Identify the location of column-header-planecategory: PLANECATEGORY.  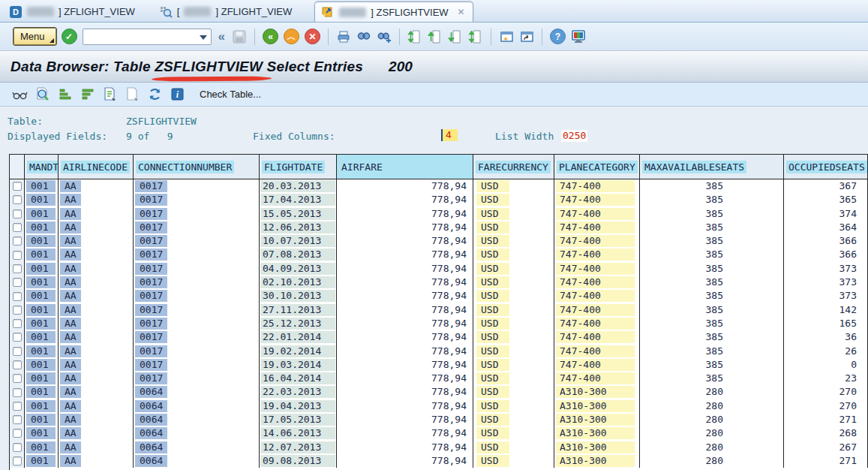
(597, 167).